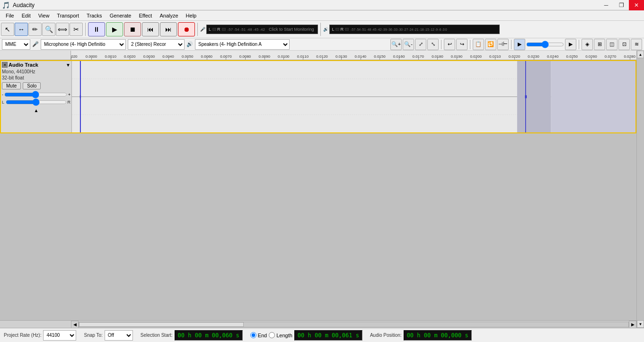  I want to click on selection-start-display: 00 h 00 m 00,060 s, so click(209, 335).